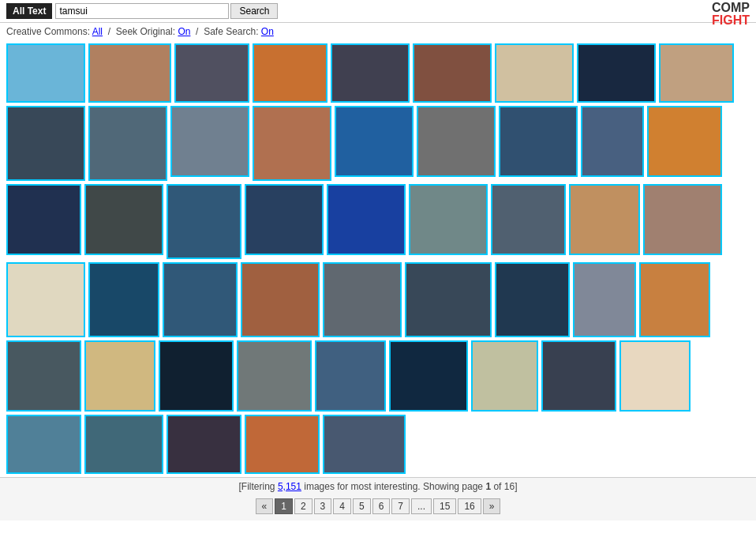 The image size is (756, 545). Describe the element at coordinates (184, 32) in the screenshot. I see `seek-original-link: On` at that location.